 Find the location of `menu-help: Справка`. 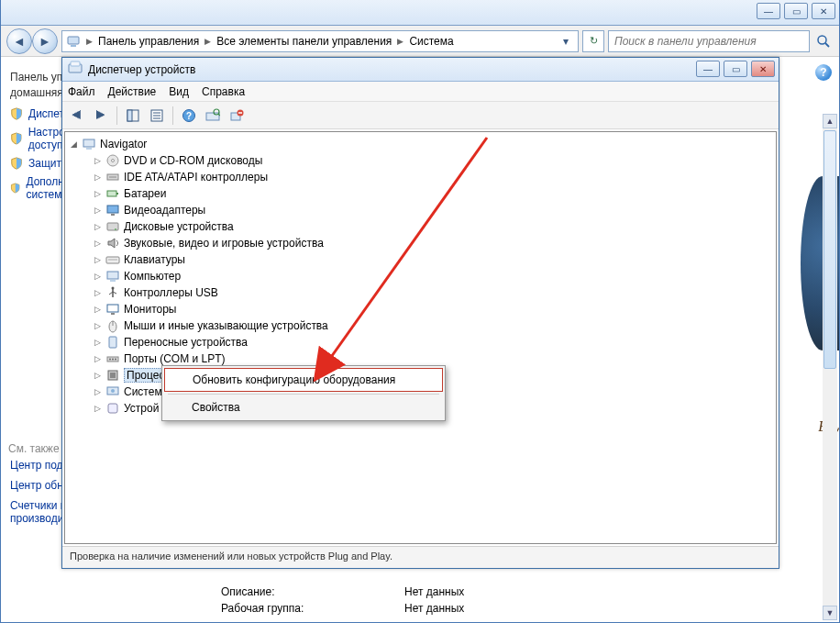

menu-help: Справка is located at coordinates (224, 92).